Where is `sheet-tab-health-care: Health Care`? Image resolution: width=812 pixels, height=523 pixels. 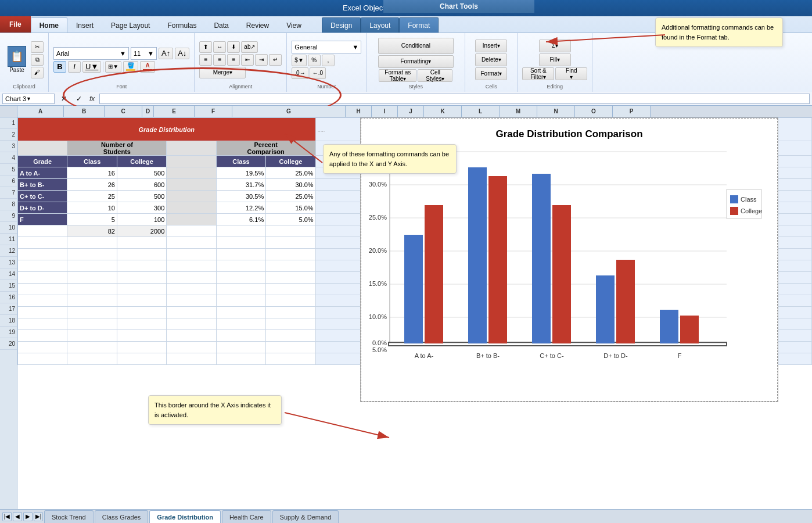
sheet-tab-health-care: Health Care is located at coordinates (246, 517).